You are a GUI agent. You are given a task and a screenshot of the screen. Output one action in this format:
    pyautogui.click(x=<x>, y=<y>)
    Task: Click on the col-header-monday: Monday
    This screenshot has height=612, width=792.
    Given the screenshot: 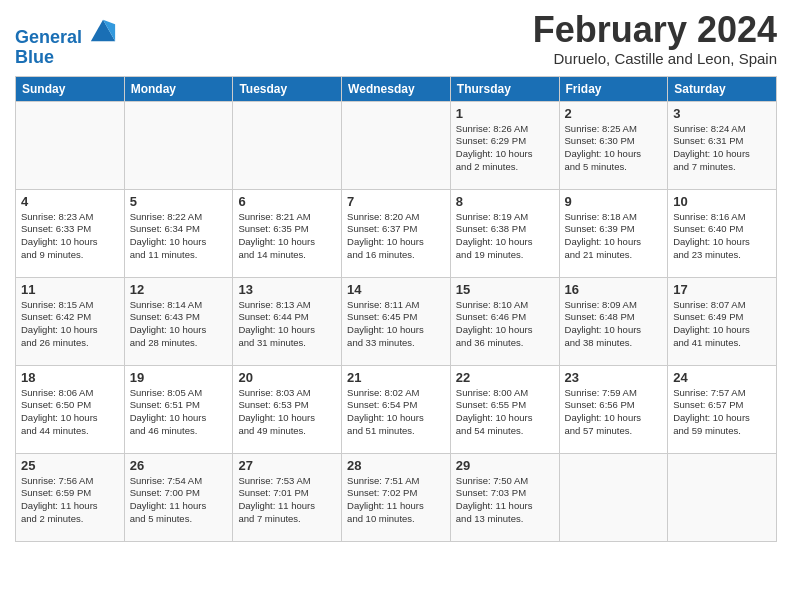 What is the action you would take?
    pyautogui.click(x=178, y=88)
    